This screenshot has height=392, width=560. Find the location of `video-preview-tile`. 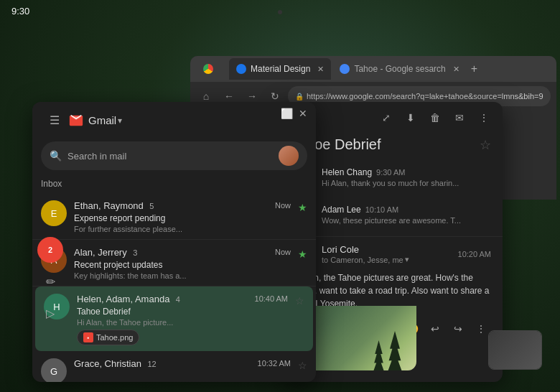

video-preview-tile is located at coordinates (515, 350).